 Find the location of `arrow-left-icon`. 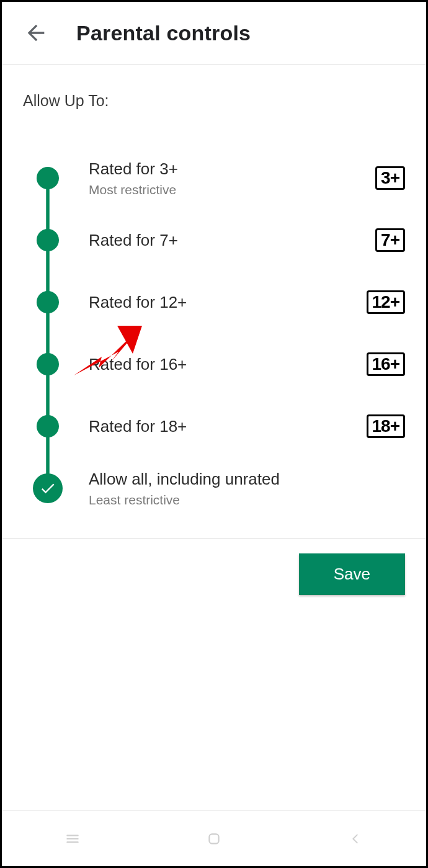

arrow-left-icon is located at coordinates (36, 33).